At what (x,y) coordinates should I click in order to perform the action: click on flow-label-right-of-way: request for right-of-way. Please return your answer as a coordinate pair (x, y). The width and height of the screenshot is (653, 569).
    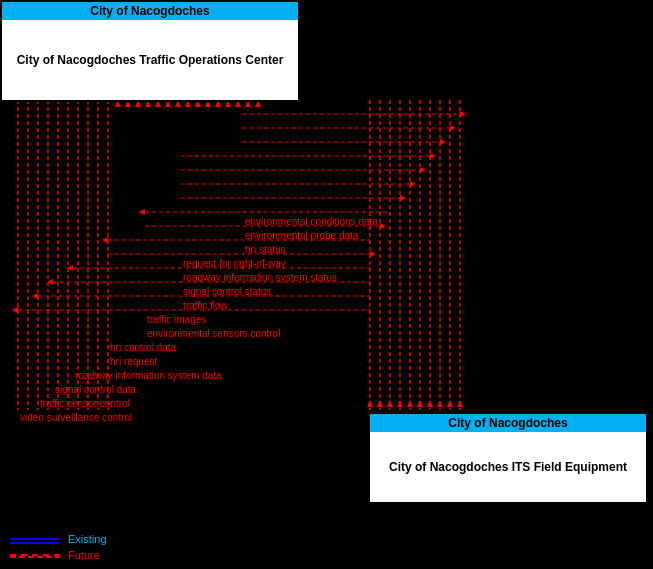
    Looking at the image, I should click on (234, 264).